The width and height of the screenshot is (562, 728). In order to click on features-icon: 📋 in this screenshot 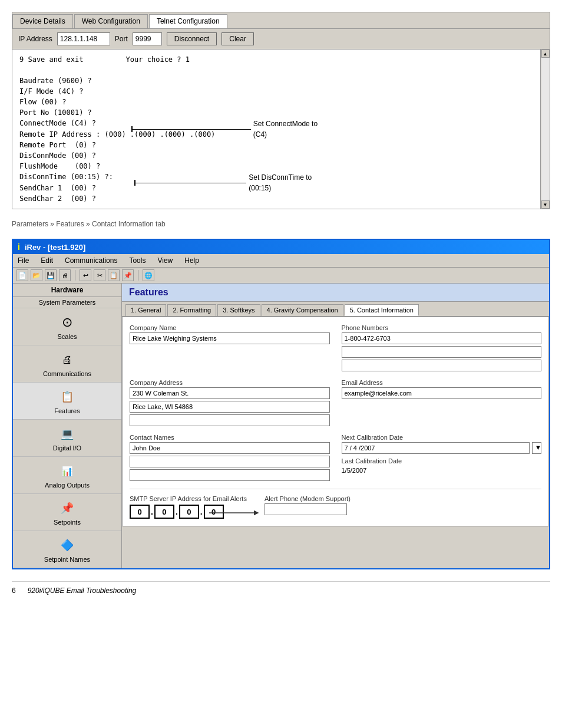, I will do `click(67, 397)`.